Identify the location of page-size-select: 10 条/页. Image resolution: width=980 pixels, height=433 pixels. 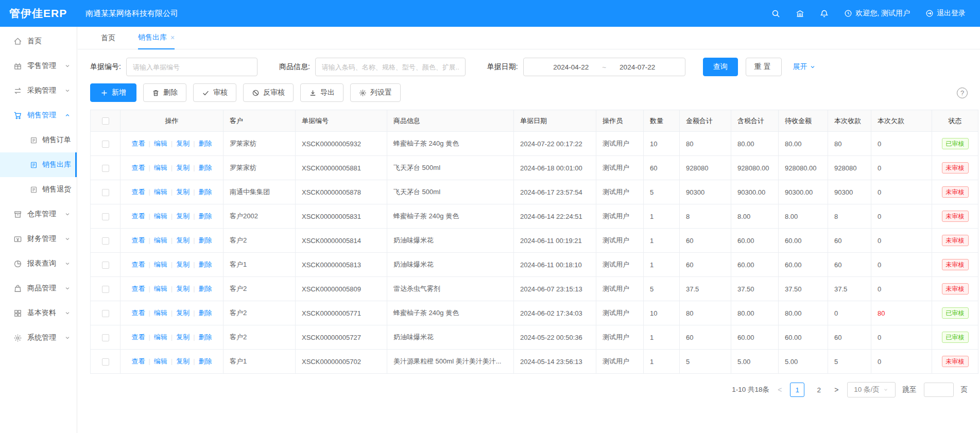
(871, 390).